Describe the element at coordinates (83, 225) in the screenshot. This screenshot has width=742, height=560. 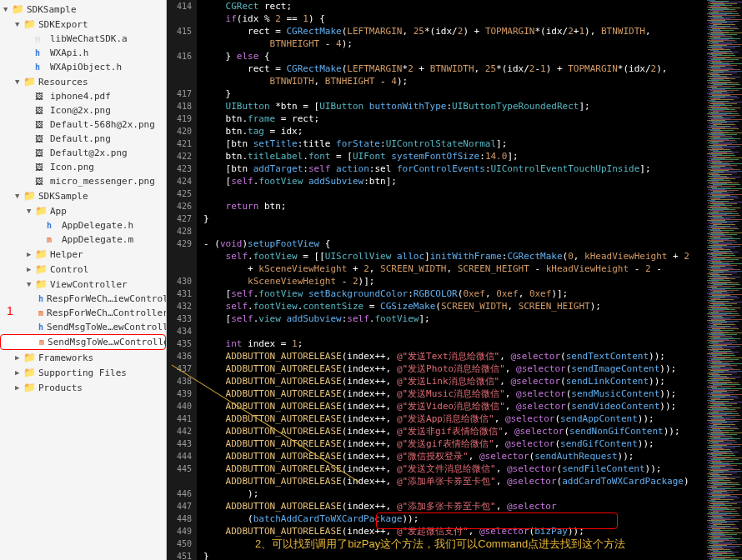
I see `tree-item: hAppDelegate.h` at that location.